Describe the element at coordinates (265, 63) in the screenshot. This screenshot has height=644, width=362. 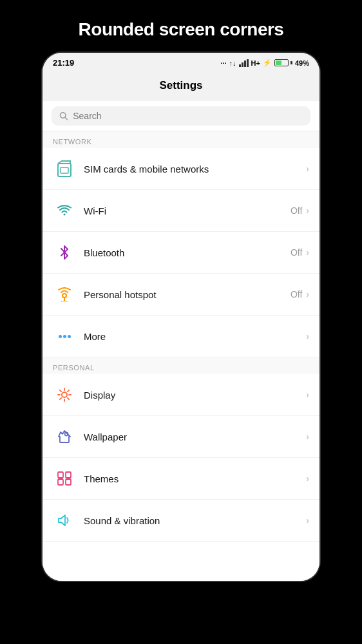
I see `status-icons: ··· ↑↓ H+ ⚡ 49%` at that location.